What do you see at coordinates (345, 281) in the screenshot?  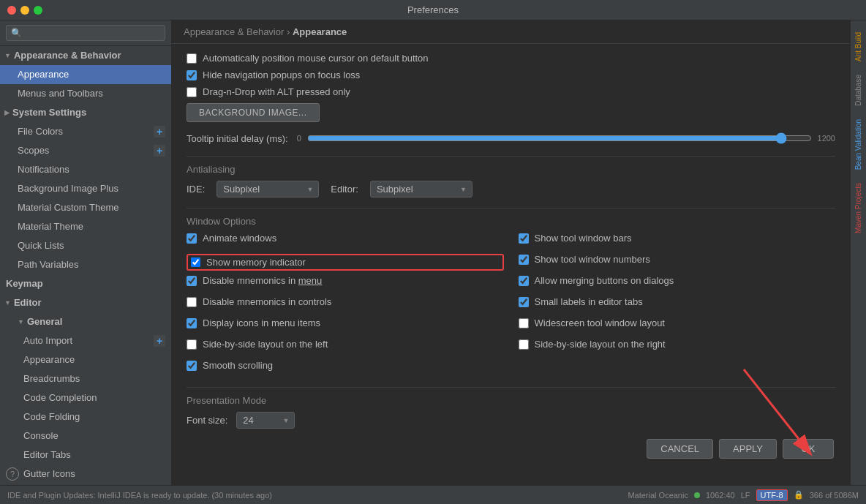 I see `checkbox-disable-mnemonics-menu: Disable mnemonics in menu` at bounding box center [345, 281].